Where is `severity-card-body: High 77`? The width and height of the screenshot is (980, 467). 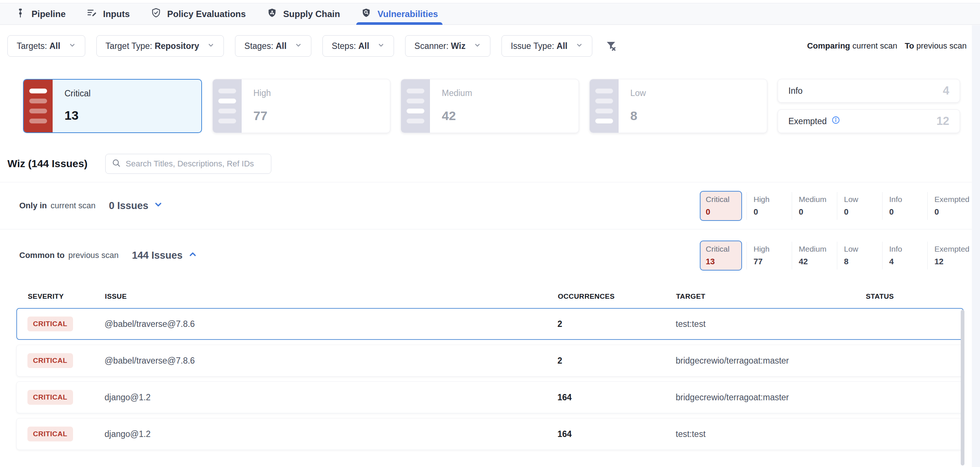
severity-card-body: High 77 is located at coordinates (316, 106).